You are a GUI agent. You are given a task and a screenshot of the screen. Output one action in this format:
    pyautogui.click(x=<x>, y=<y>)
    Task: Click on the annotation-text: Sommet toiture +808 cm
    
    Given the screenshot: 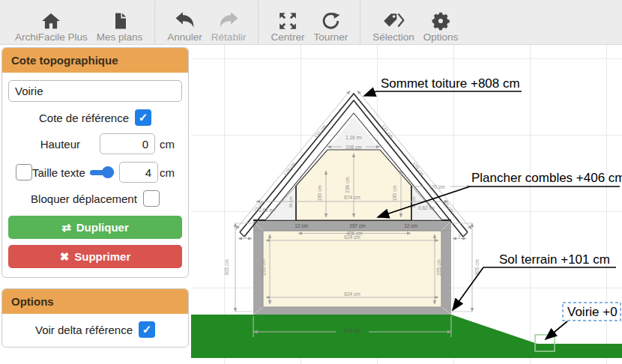 What is the action you would take?
    pyautogui.click(x=450, y=84)
    